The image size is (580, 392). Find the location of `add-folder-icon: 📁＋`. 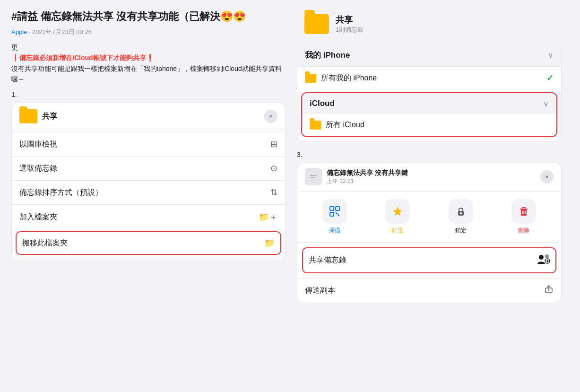

add-folder-icon: 📁＋ is located at coordinates (268, 217).